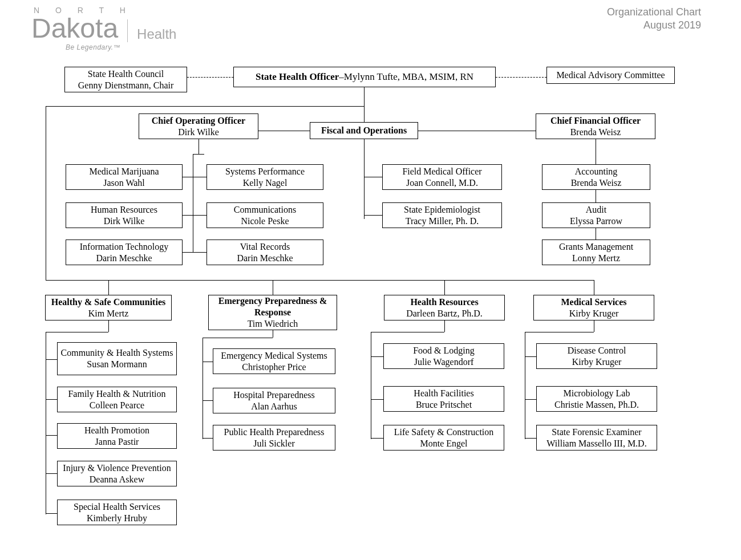  Describe the element at coordinates (265, 177) in the screenshot. I see `box-systems-performance: Systems Performance Kelly Nagel` at that location.